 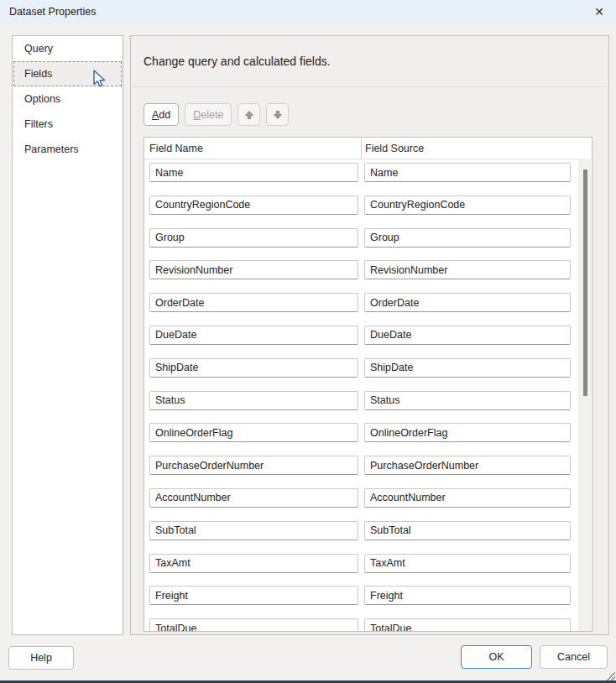 I want to click on close-icon: ✕, so click(x=599, y=12).